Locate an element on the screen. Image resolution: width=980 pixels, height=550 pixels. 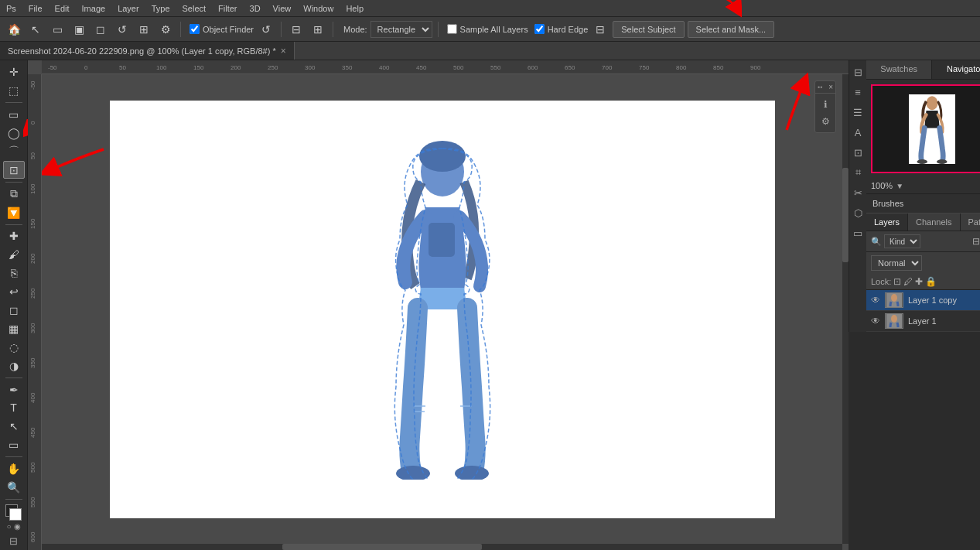
lasso-tool: ⌒ is located at coordinates (14, 152).